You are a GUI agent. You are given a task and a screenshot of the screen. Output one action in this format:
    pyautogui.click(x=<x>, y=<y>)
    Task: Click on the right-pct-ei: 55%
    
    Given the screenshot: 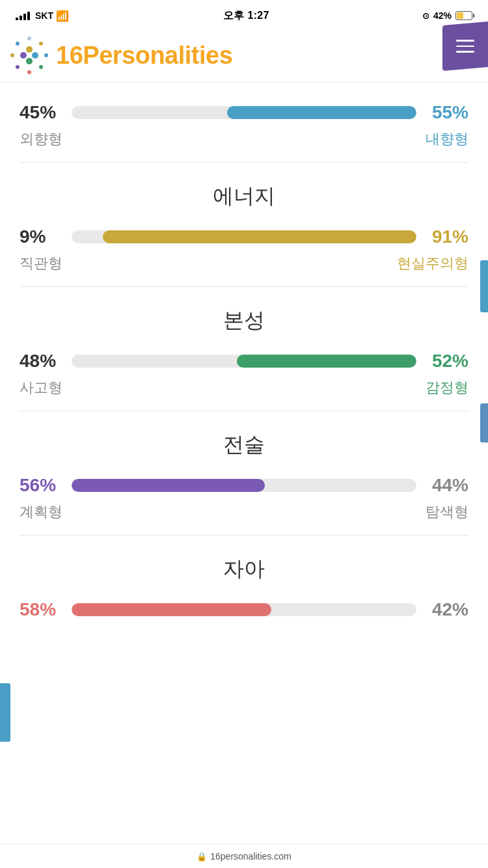 What is the action you would take?
    pyautogui.click(x=446, y=113)
    